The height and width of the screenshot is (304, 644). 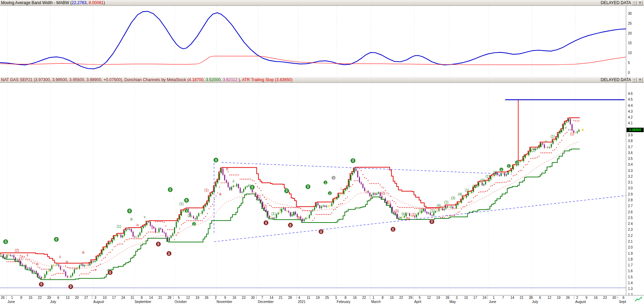 What do you see at coordinates (78, 80) in the screenshot?
I see `ohlc-values: (3.97300, 3.99500, 3.95500, 3.98900, +0.…` at bounding box center [78, 80].